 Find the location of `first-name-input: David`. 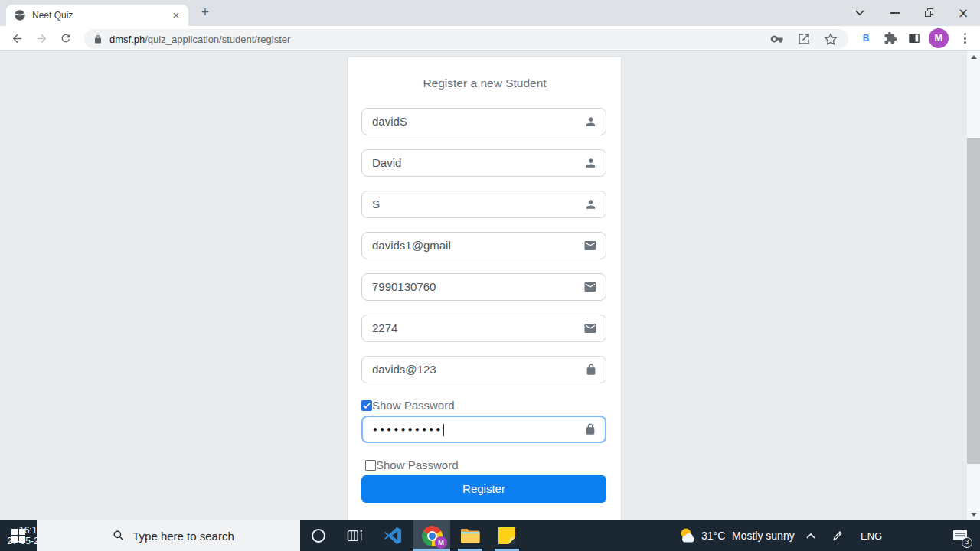

first-name-input: David is located at coordinates (484, 163).